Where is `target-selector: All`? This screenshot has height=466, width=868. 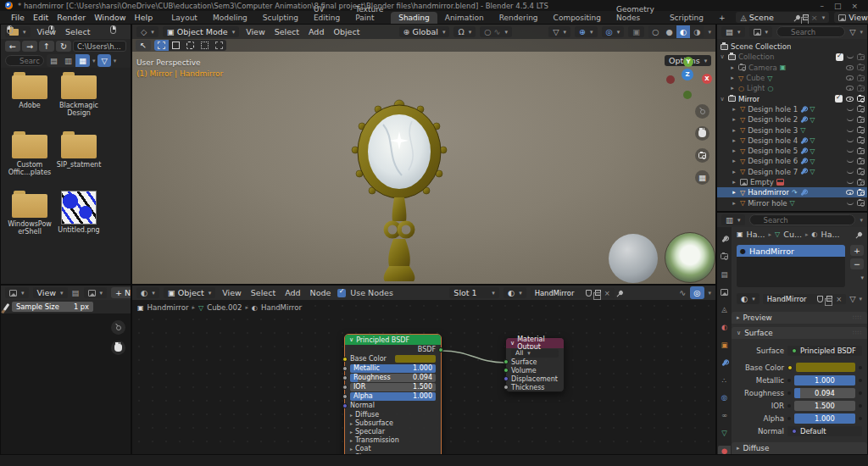
target-selector: All is located at coordinates (535, 353).